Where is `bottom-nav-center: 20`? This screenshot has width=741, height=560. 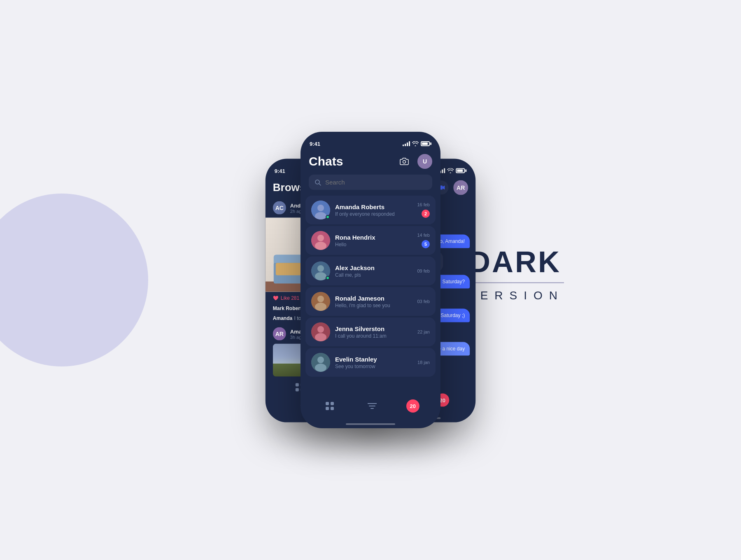
bottom-nav-center: 20 is located at coordinates (370, 408).